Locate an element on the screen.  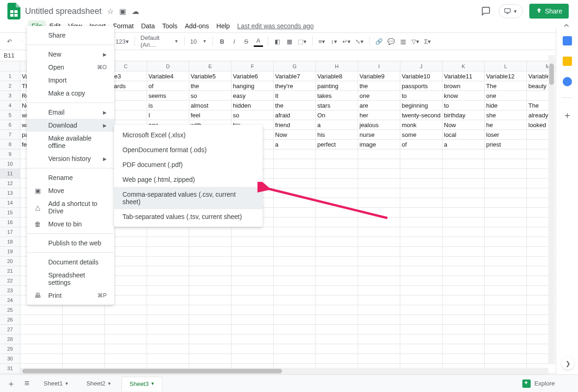
cell: he is located at coordinates (506, 125).